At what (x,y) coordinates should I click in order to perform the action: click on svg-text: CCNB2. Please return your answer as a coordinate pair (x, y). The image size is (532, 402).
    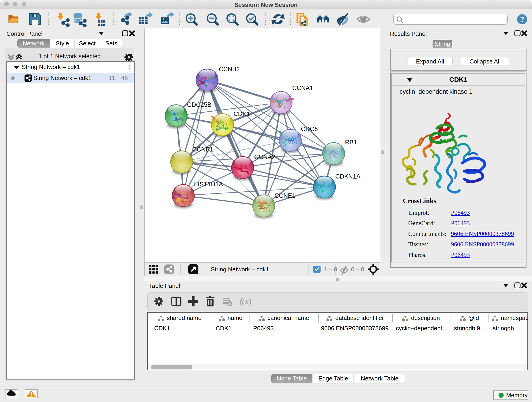
    Looking at the image, I should click on (229, 69).